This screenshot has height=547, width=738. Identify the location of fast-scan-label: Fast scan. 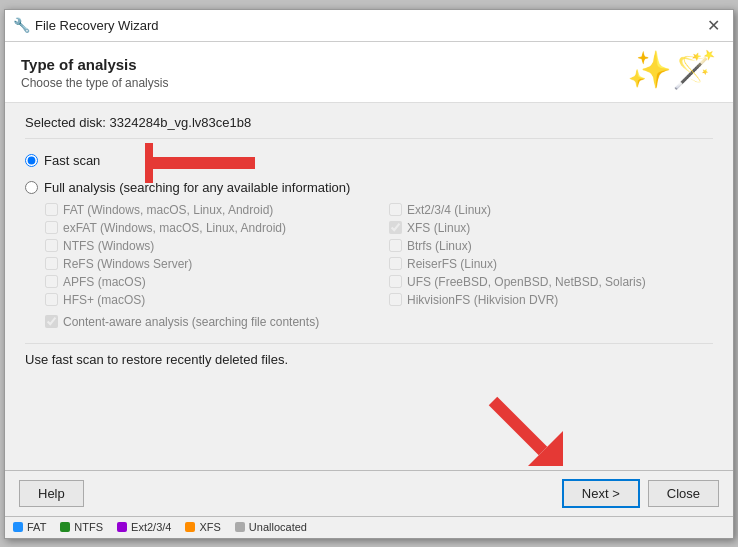
(72, 160).